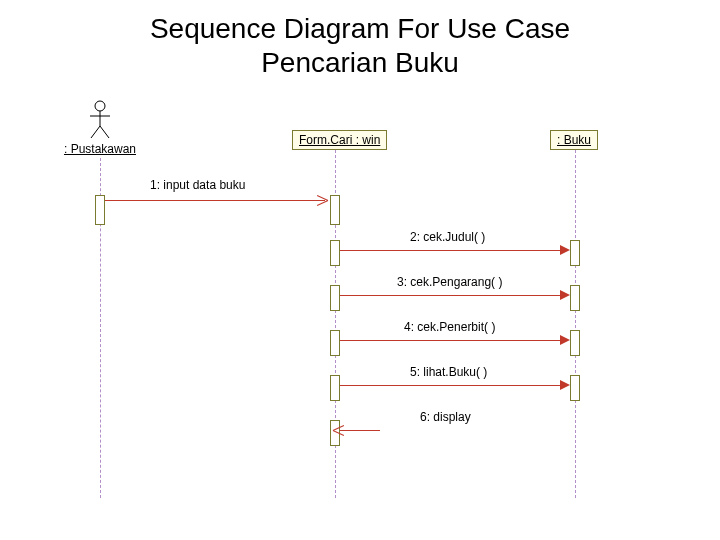 This screenshot has height=540, width=720. What do you see at coordinates (340, 140) in the screenshot?
I see `object-form-cari: Form.Cari : win` at bounding box center [340, 140].